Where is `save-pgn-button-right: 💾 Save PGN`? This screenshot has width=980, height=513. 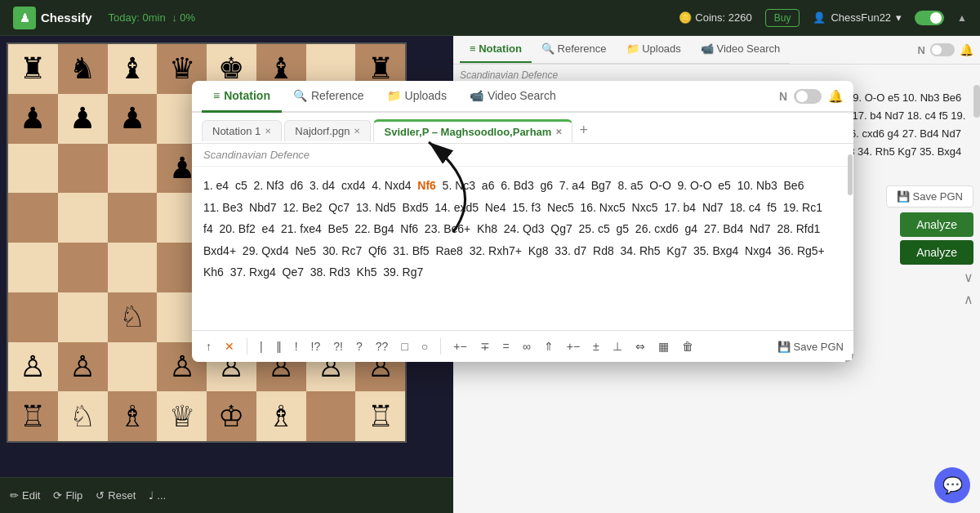 save-pgn-button-right: 💾 Save PGN is located at coordinates (929, 196).